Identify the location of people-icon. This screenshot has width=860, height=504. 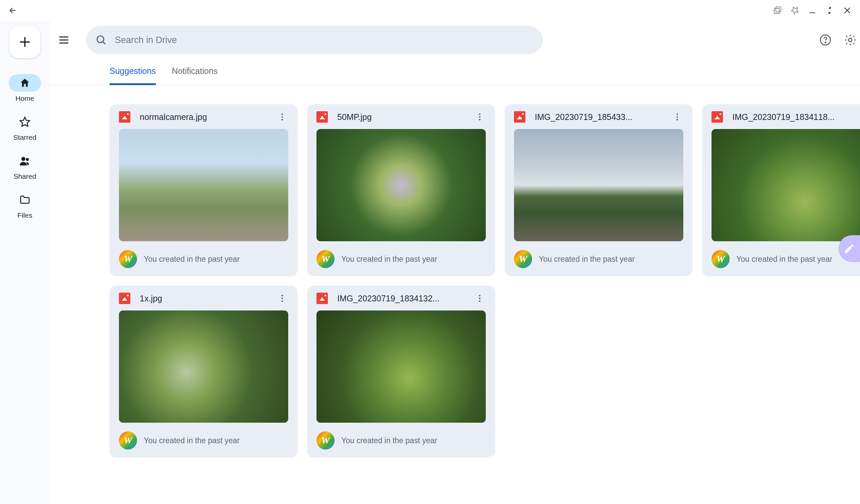
(25, 161).